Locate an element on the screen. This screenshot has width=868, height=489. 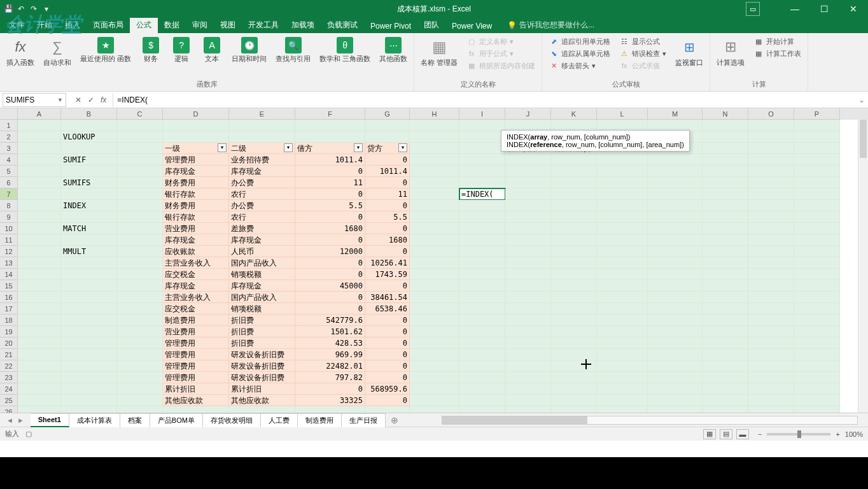
cell-I25 is located at coordinates (482, 400).